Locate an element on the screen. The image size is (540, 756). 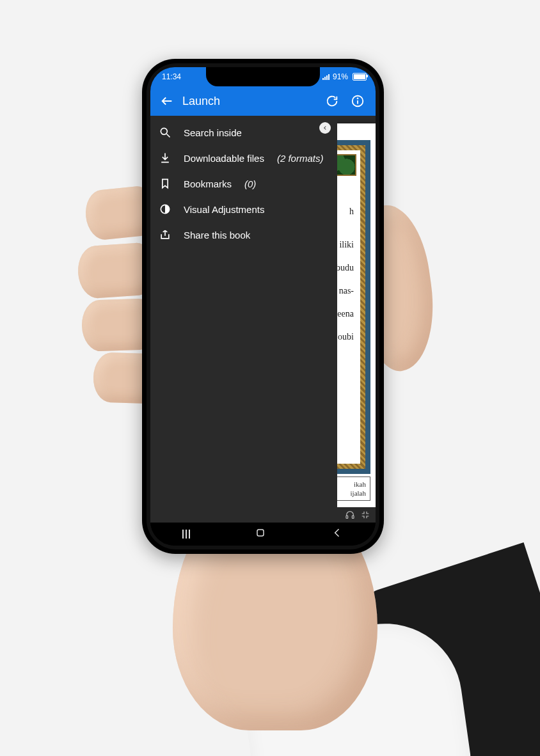
page-footer-box: ikah ijalah is located at coordinates (353, 489).